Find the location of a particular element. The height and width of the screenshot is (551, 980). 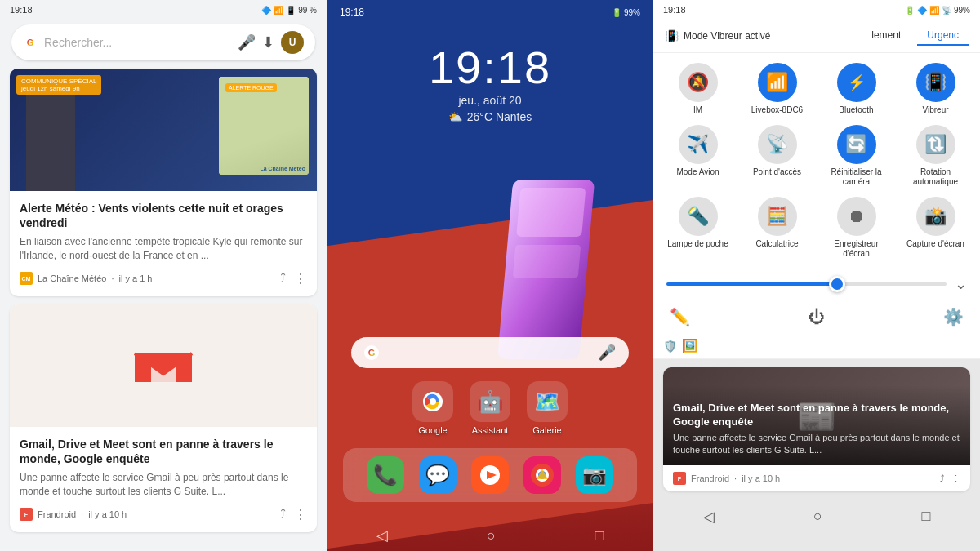

feed-status-icons: 🔷 📶 📱 99 % is located at coordinates (289, 10).